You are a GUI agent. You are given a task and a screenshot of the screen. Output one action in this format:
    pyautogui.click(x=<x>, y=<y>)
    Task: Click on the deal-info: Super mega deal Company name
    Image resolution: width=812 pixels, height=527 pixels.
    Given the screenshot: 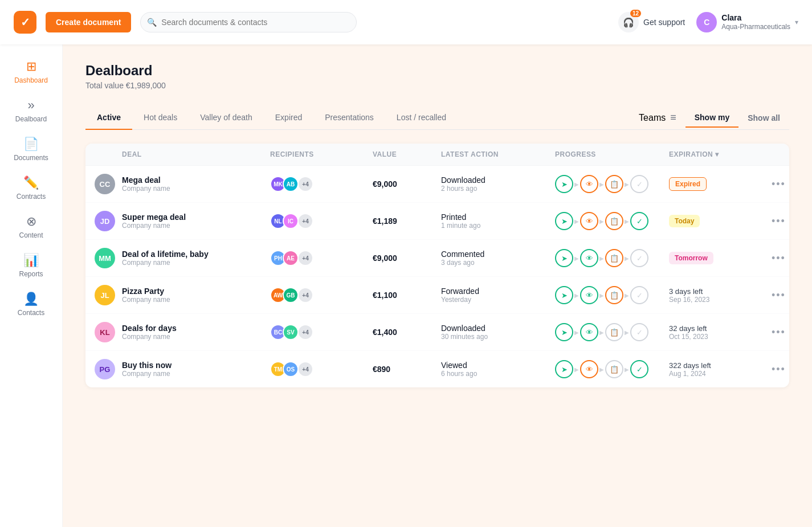 What is the action you would take?
    pyautogui.click(x=196, y=221)
    